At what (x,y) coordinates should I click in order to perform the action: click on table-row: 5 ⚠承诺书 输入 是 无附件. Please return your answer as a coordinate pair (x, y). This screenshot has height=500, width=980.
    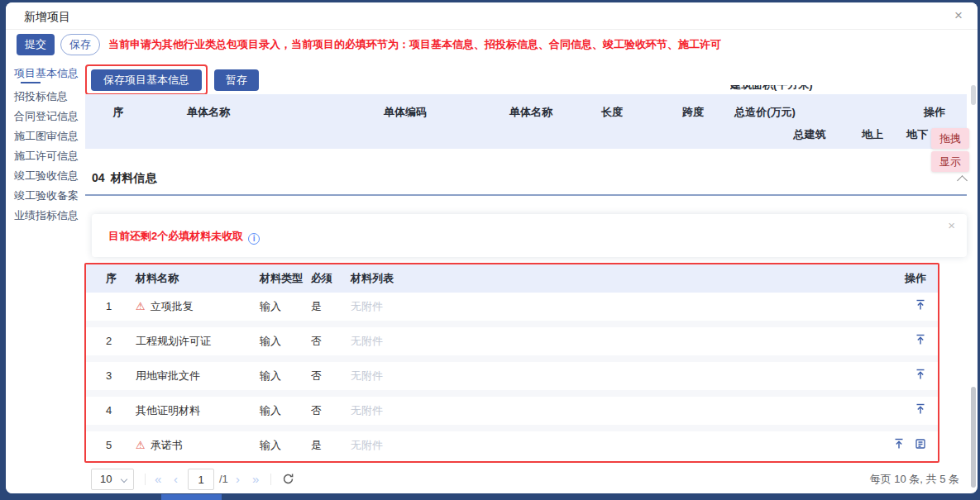
    Looking at the image, I should click on (512, 445).